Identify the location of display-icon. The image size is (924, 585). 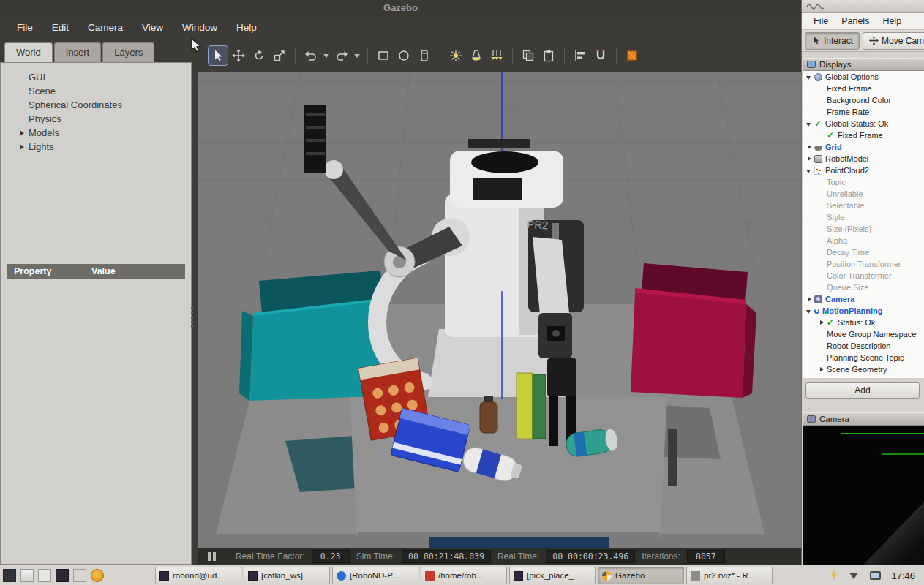
(875, 575).